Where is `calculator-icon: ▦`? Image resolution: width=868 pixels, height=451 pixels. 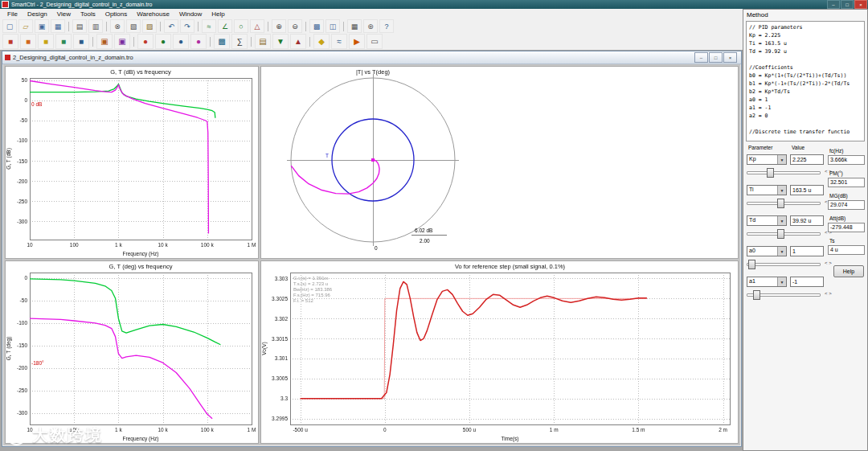 calculator-icon: ▦ is located at coordinates (354, 26).